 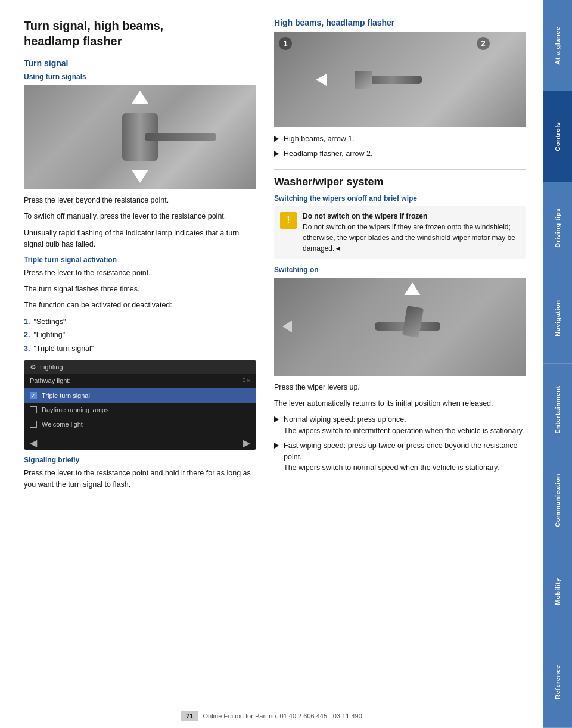 I want to click on using-text-3: Unusually rapid flashing of the indicato…, so click(x=140, y=239).